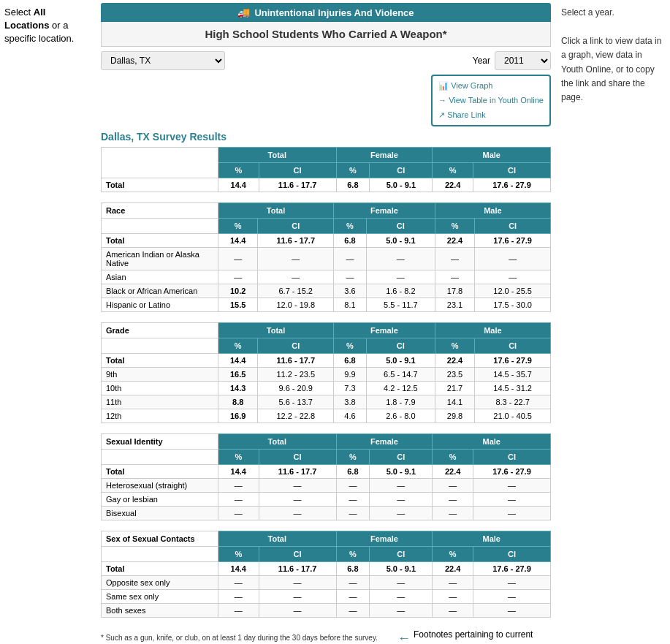 The image size is (670, 644). What do you see at coordinates (163, 61) in the screenshot?
I see `location-dropdown: Dallas, TX` at bounding box center [163, 61].